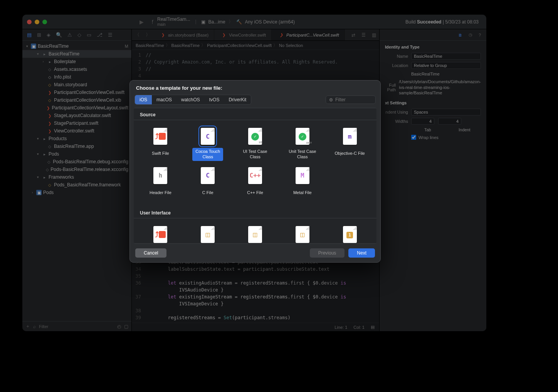 The height and width of the screenshot is (392, 558). I want to click on previous-button: Previous, so click(328, 253).